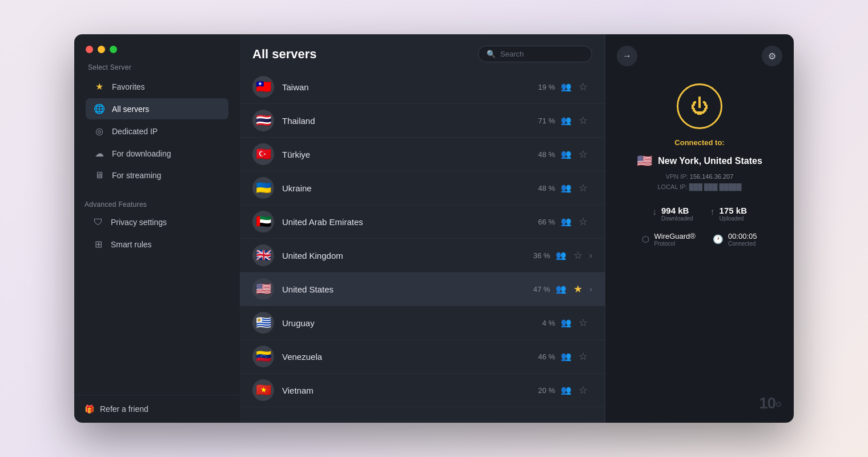 The image size is (868, 457). I want to click on server-name: Uruguay, so click(404, 323).